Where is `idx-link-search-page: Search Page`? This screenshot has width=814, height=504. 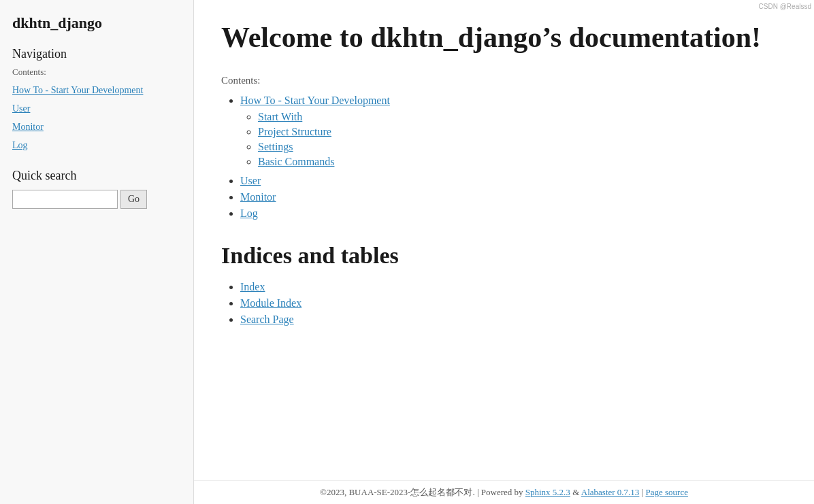
idx-link-search-page: Search Page is located at coordinates (267, 320).